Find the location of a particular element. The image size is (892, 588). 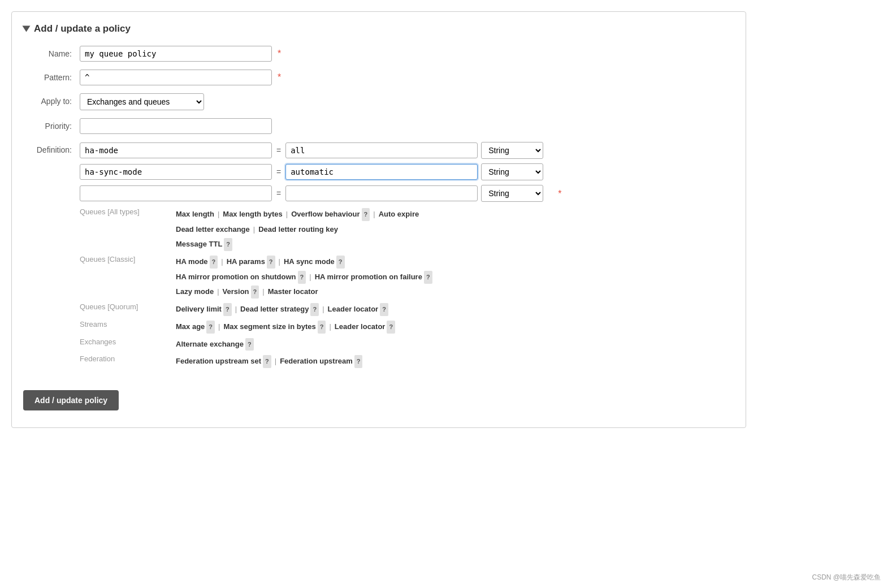

ql-line: HA mirror promotion on shutdown?|HA mirr… is located at coordinates (304, 276).